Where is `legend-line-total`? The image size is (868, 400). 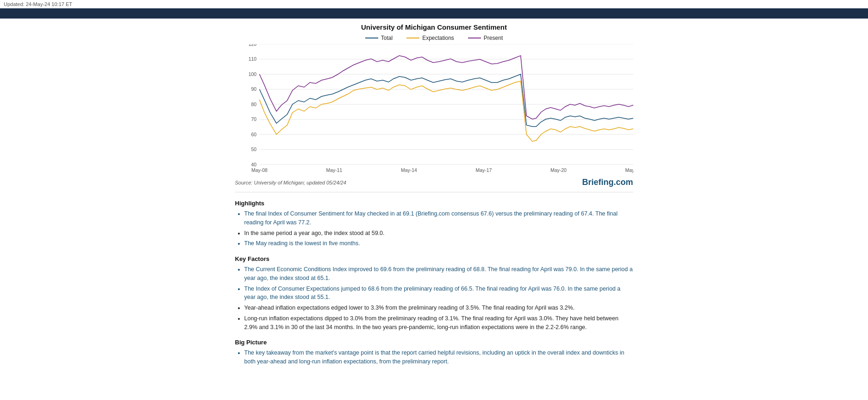 legend-line-total is located at coordinates (372, 38).